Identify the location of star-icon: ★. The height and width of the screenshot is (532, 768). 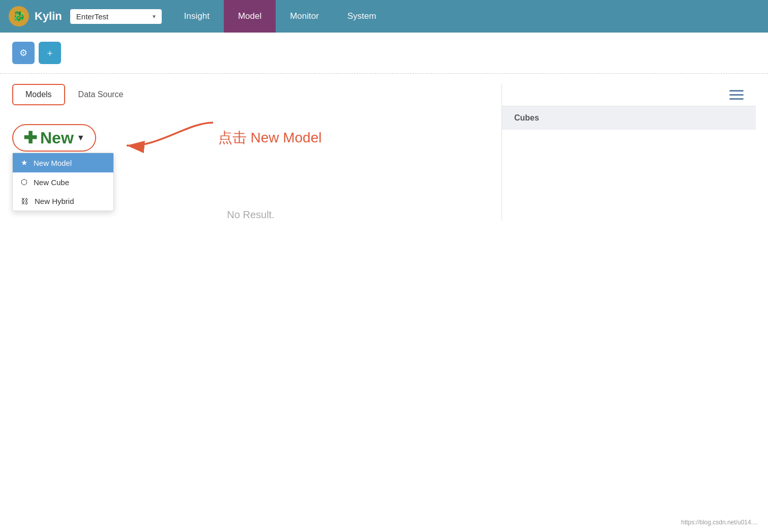
(24, 163).